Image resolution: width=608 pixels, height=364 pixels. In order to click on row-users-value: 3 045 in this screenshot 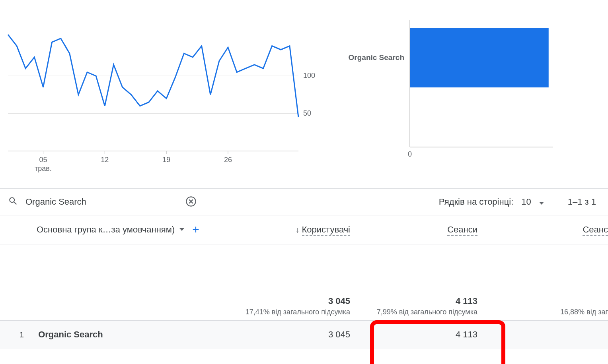, I will do `click(294, 335)`.